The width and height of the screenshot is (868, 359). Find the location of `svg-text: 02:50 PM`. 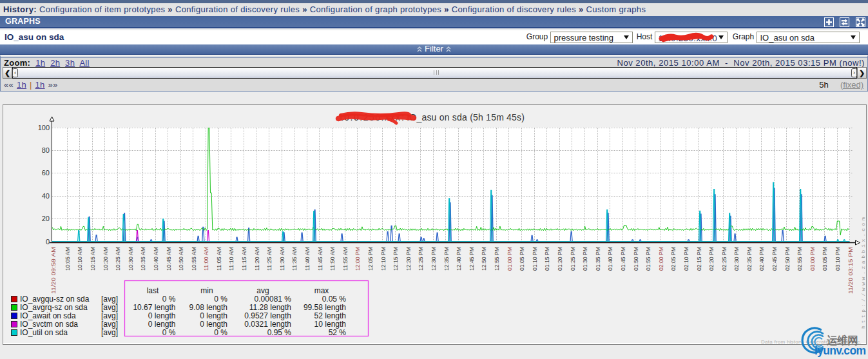

svg-text: 02:50 PM is located at coordinates (787, 259).